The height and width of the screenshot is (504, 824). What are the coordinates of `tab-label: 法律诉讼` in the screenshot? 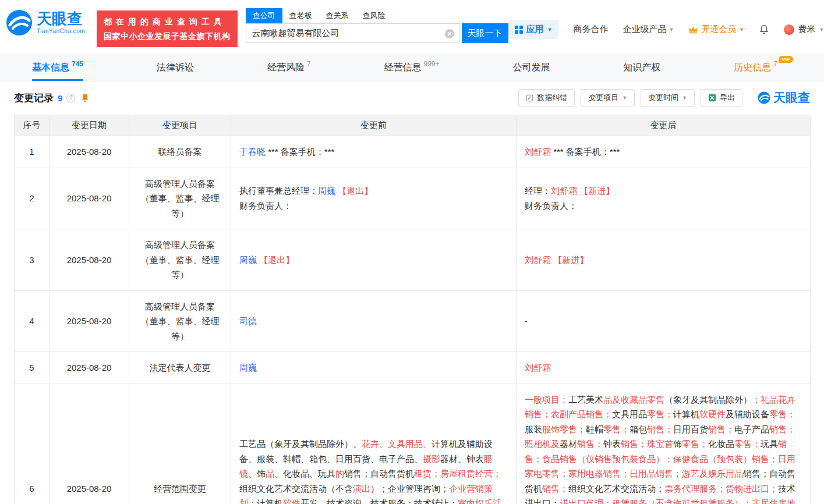 It's located at (175, 68).